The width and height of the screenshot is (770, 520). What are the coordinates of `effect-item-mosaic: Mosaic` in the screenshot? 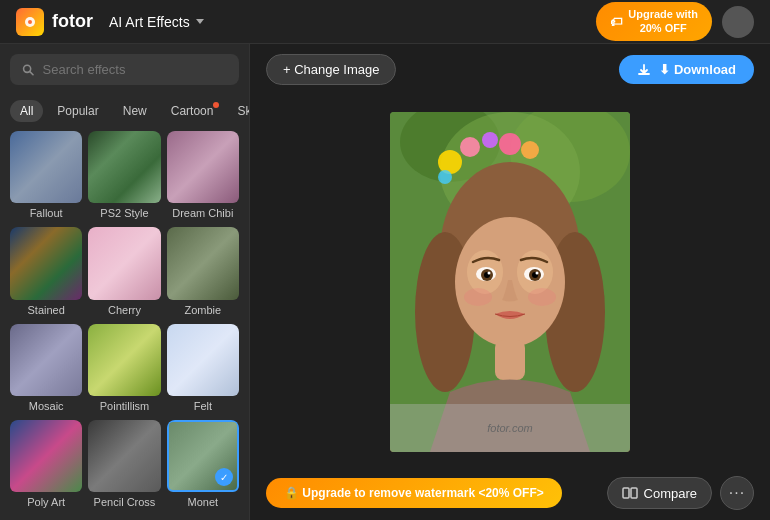 It's located at (46, 369).